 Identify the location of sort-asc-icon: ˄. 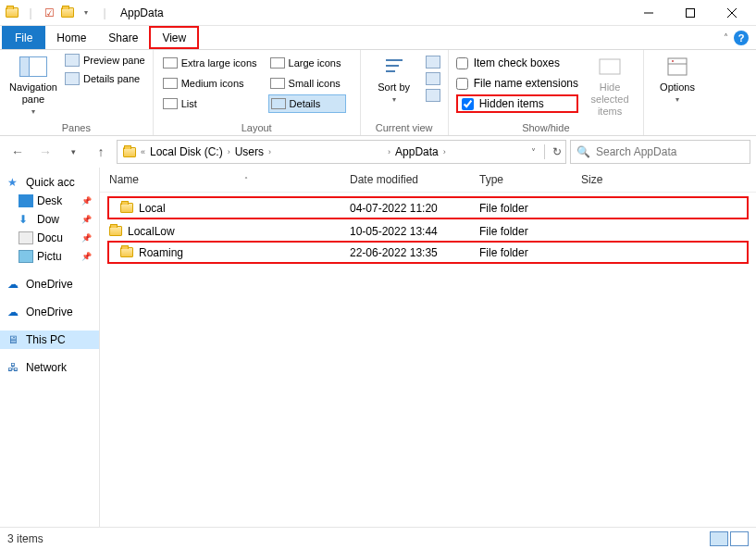
(246, 180).